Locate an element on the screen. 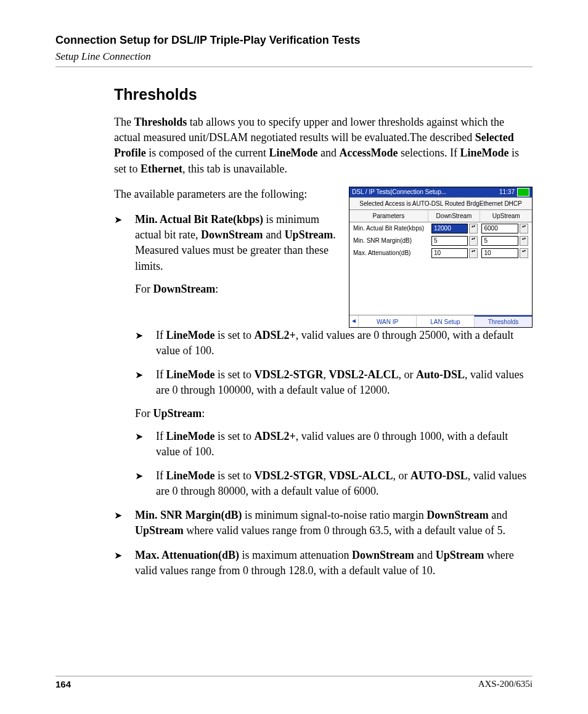 Image resolution: width=588 pixels, height=714 pixels. page-header-title: Connection Setup for DSL/IP Triple-Play … is located at coordinates (294, 41).